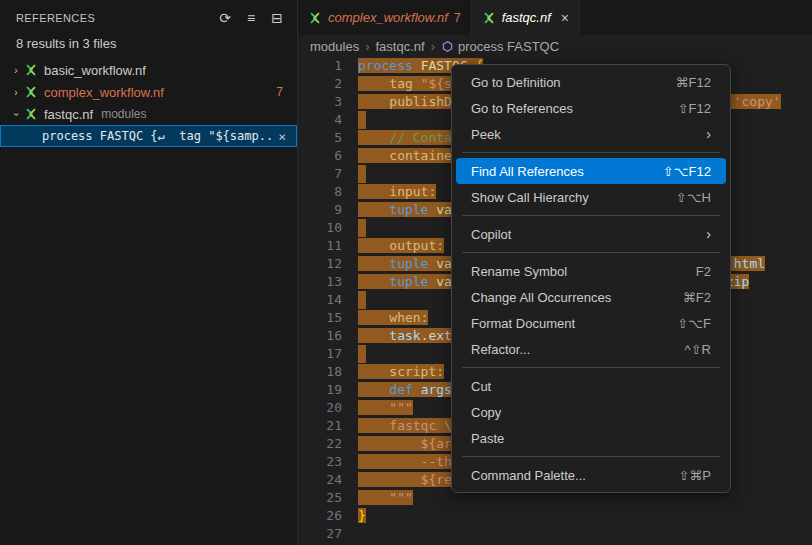 This screenshot has height=545, width=812. What do you see at coordinates (328, 66) in the screenshot?
I see `line-number: 1` at bounding box center [328, 66].